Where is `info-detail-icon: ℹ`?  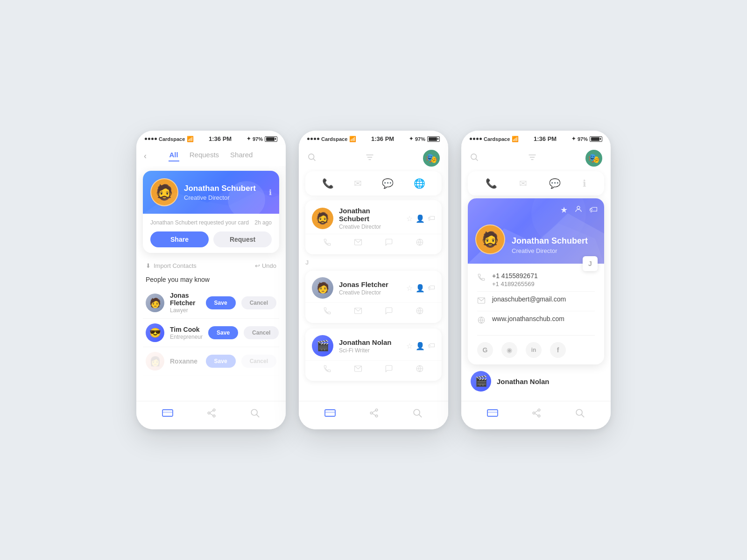
info-detail-icon: ℹ is located at coordinates (585, 183).